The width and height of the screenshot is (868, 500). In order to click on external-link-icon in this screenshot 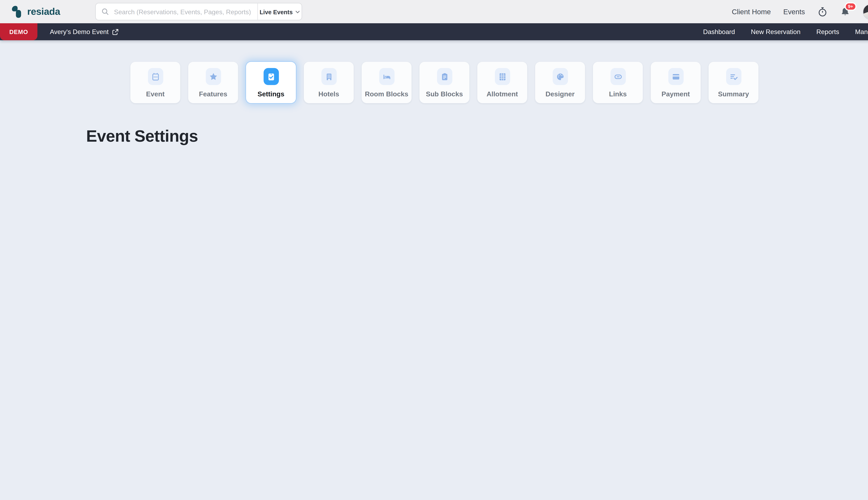, I will do `click(115, 32)`.